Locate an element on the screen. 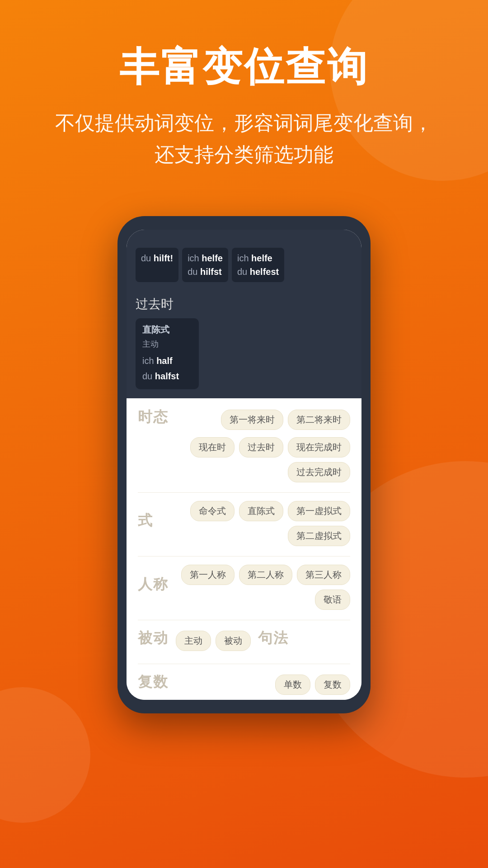  subtitle-line1: 不仅提供动词变位，形容词词尾变化查询， is located at coordinates (244, 123).